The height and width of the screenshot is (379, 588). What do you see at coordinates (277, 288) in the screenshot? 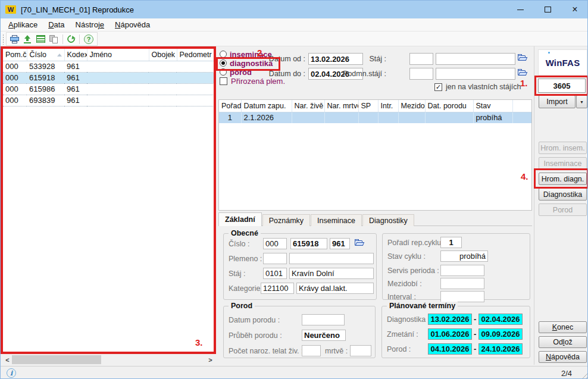
I see `kategorie-code-field: 121100` at bounding box center [277, 288].